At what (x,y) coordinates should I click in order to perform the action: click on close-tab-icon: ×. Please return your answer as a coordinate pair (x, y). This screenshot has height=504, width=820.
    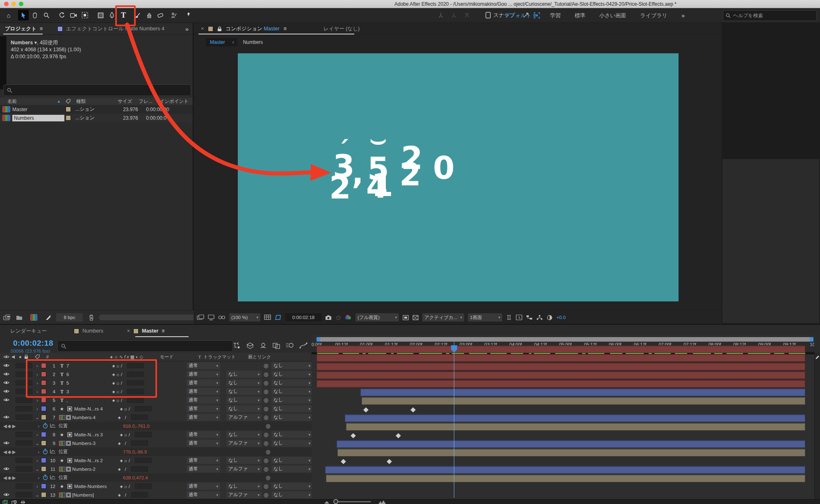
    Looking at the image, I should click on (203, 29).